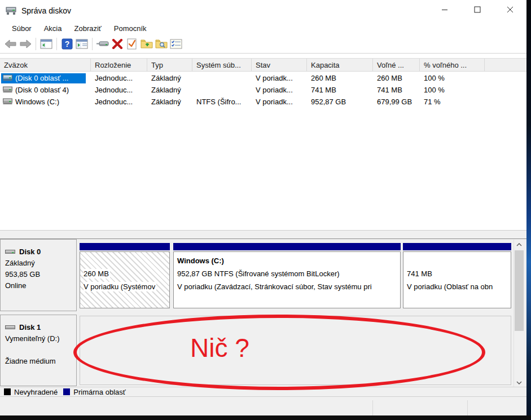 Image resolution: width=531 pixels, height=420 pixels. Describe the element at coordinates (263, 101) in the screenshot. I see `table-row: Windows (C:) Jednoduc... Základný NTFS (…` at that location.